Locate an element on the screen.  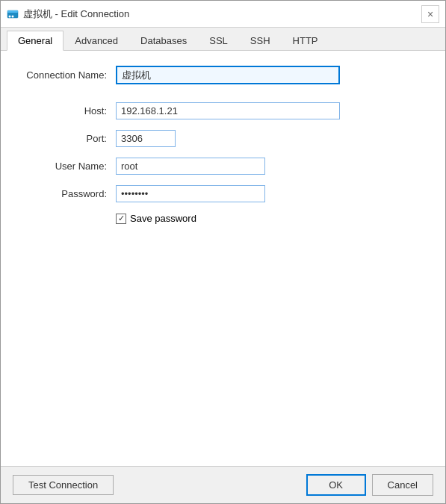
tab-ssl: SSL is located at coordinates (218, 40).